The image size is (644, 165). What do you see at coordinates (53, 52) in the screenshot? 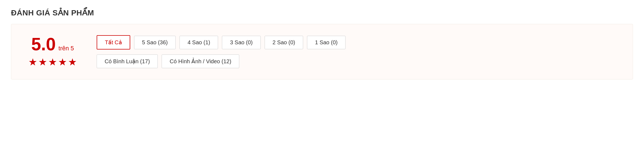
I see `rating-summary: 5.0 trên 5 ★ ★ ★ ★ ★` at bounding box center [53, 52].